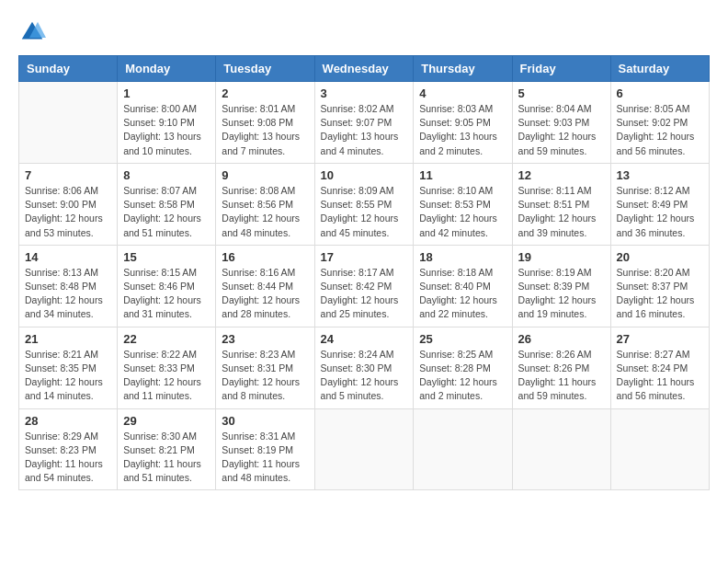  I want to click on day-number: 10, so click(364, 175).